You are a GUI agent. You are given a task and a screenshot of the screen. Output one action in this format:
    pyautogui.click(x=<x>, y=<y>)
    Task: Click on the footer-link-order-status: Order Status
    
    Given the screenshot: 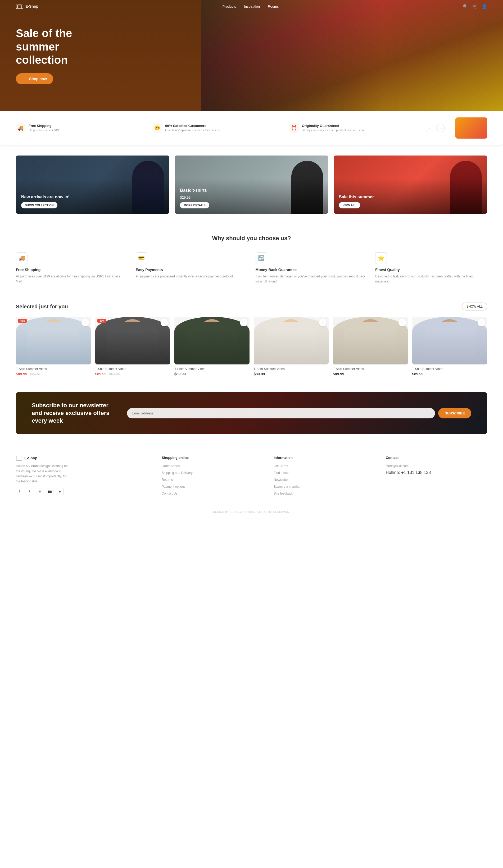 What is the action you would take?
    pyautogui.click(x=171, y=466)
    